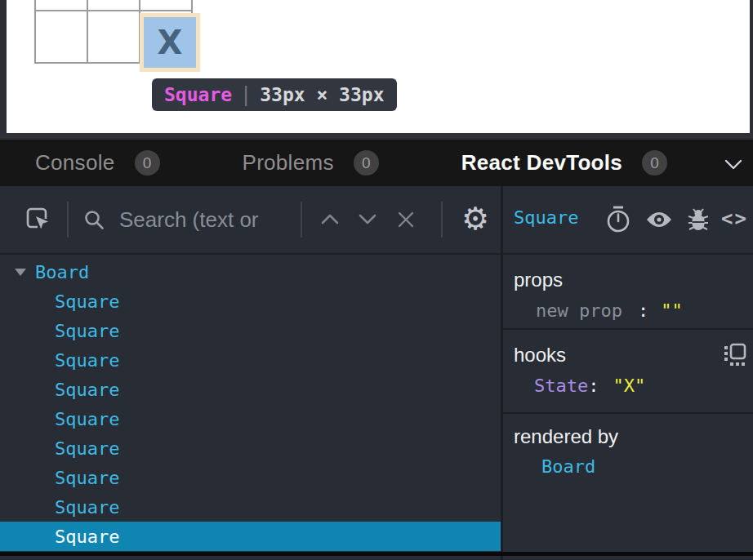 The image size is (753, 560). Describe the element at coordinates (634, 355) in the screenshot. I see `hooks-section-title: hooks` at that location.